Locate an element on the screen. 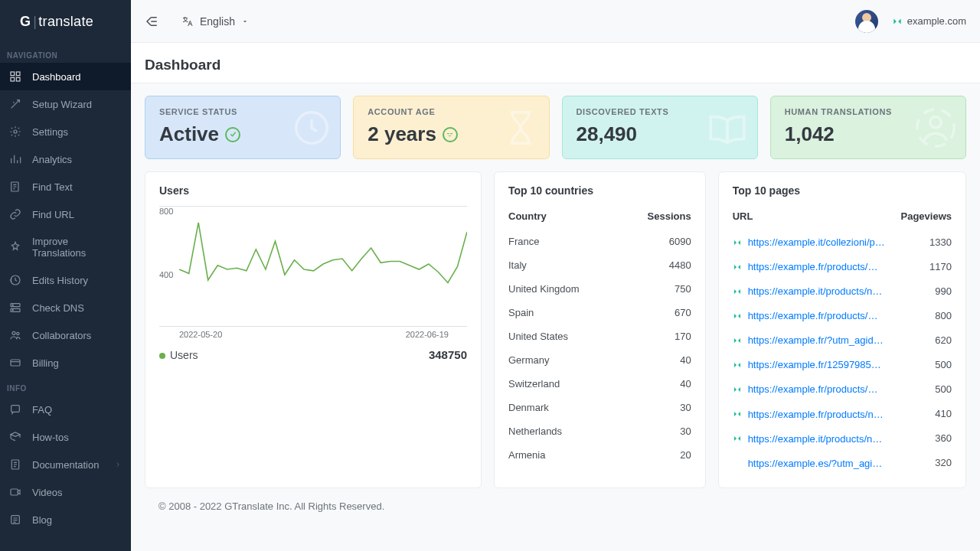 The width and height of the screenshot is (980, 551). topbar: English example.com is located at coordinates (556, 21).